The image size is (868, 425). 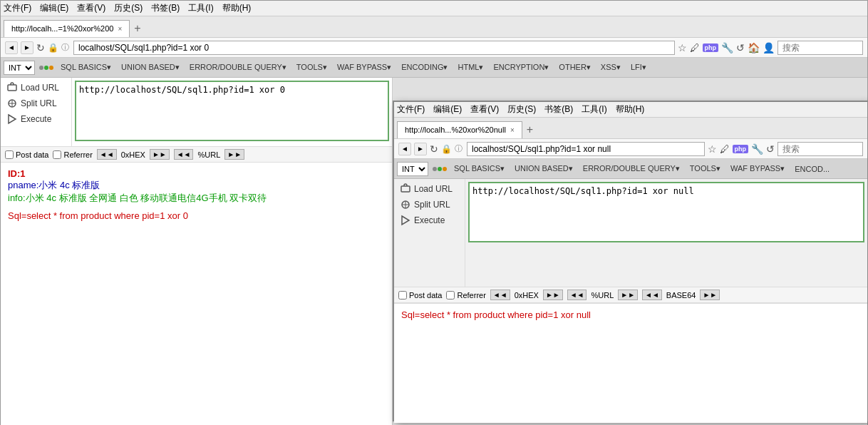 I want to click on main-tab-close: ×, so click(x=120, y=29).